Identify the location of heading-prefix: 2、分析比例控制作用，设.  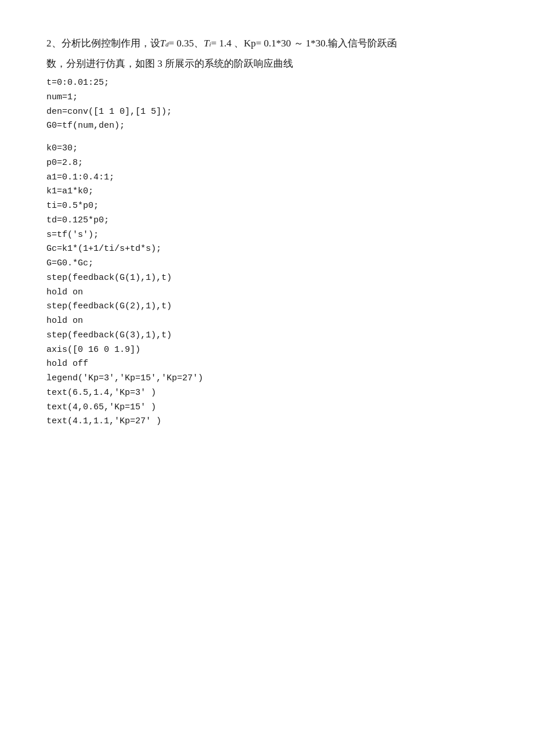
(103, 44).